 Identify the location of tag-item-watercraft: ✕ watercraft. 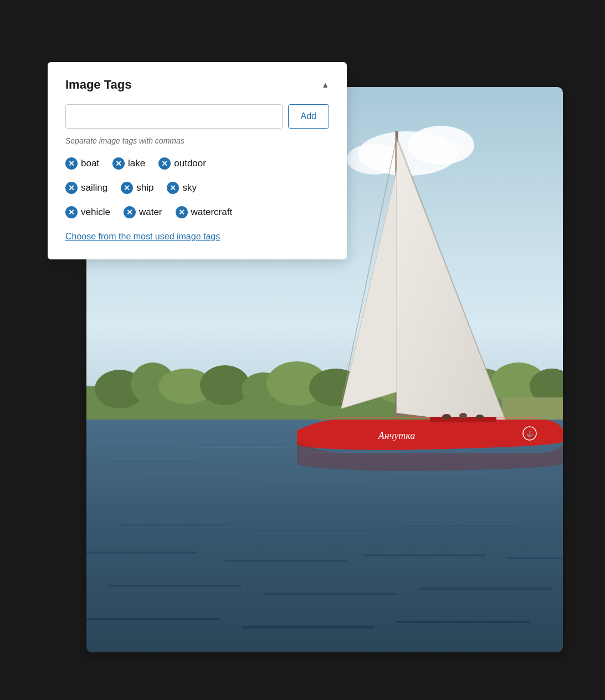
(204, 212).